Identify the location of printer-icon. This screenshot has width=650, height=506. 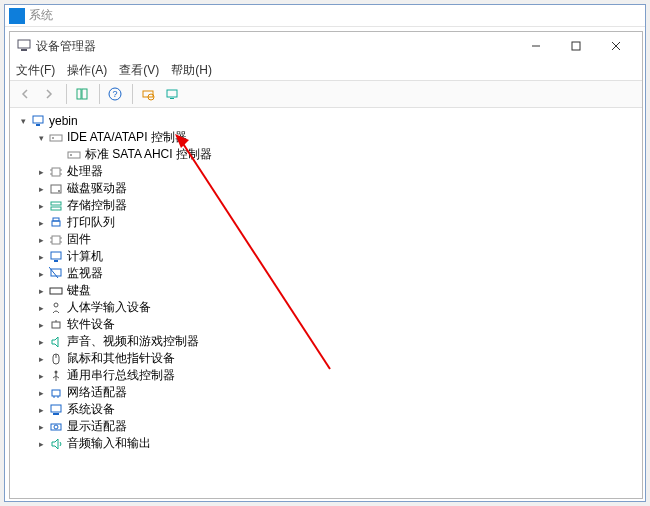
(56, 223).